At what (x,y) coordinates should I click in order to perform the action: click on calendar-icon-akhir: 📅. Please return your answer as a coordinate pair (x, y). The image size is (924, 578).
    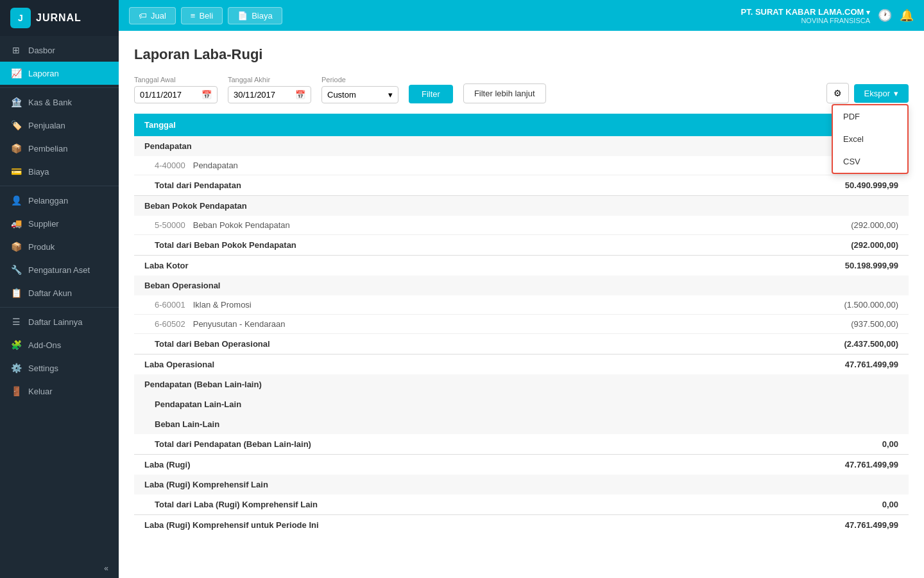
    Looking at the image, I should click on (300, 95).